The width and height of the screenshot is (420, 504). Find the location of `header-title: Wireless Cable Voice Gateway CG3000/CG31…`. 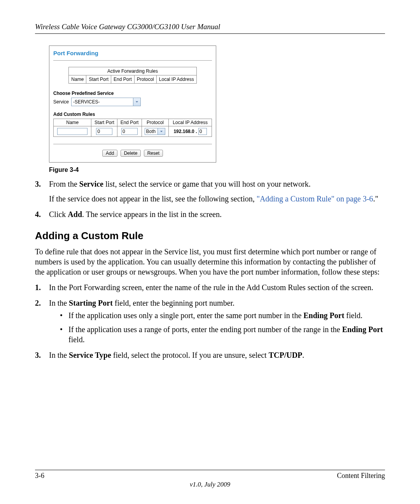

header-title: Wireless Cable Voice Gateway CG3000/CG31… is located at coordinates (128, 26).